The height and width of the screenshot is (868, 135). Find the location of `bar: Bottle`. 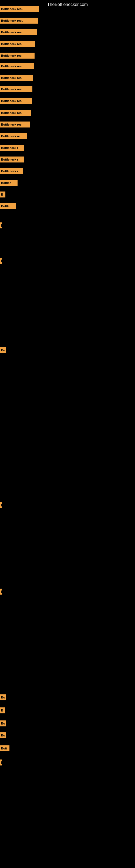

bar: Bottle is located at coordinates (8, 206).